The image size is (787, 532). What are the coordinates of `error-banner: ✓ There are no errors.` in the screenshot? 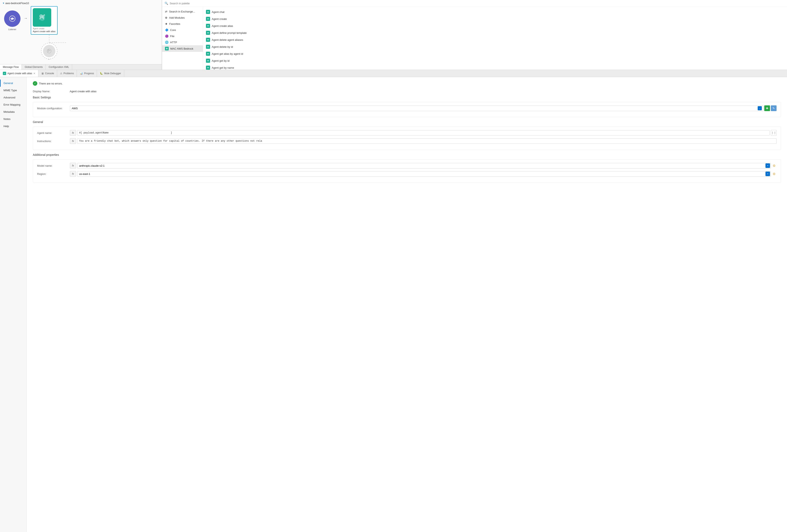 It's located at (407, 83).